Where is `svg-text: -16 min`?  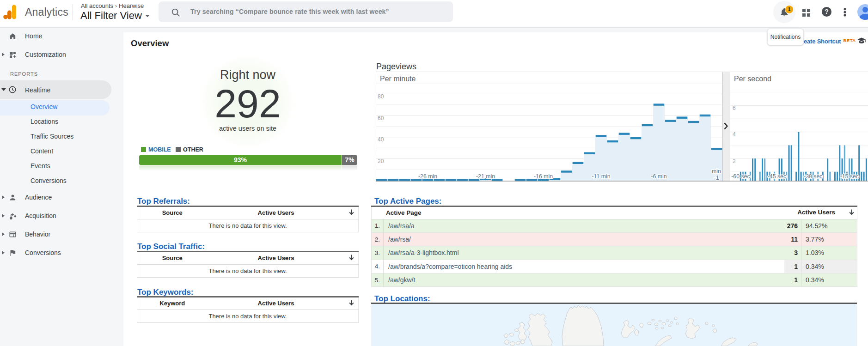 svg-text: -16 min is located at coordinates (544, 176).